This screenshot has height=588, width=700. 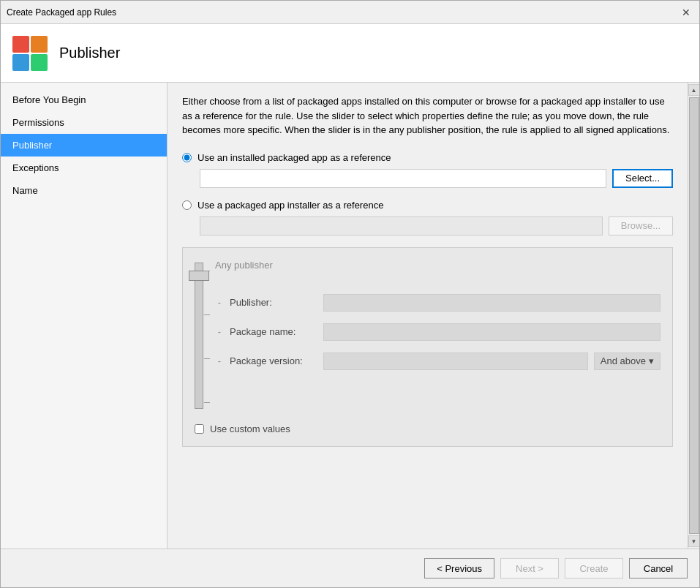 What do you see at coordinates (294, 158) in the screenshot?
I see `option1-label: Use an installed packaged app as a refer…` at bounding box center [294, 158].